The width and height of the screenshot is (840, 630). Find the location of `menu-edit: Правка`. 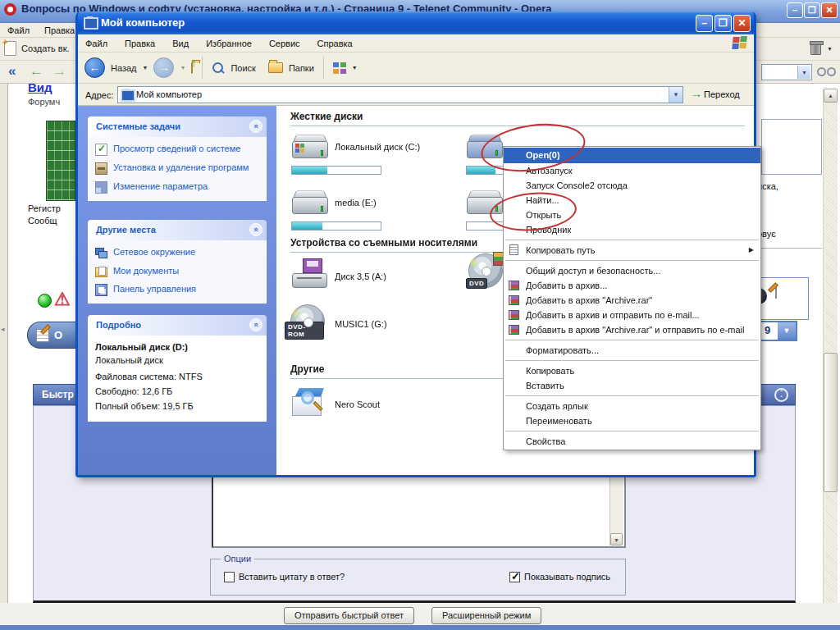

menu-edit: Правка is located at coordinates (139, 43).